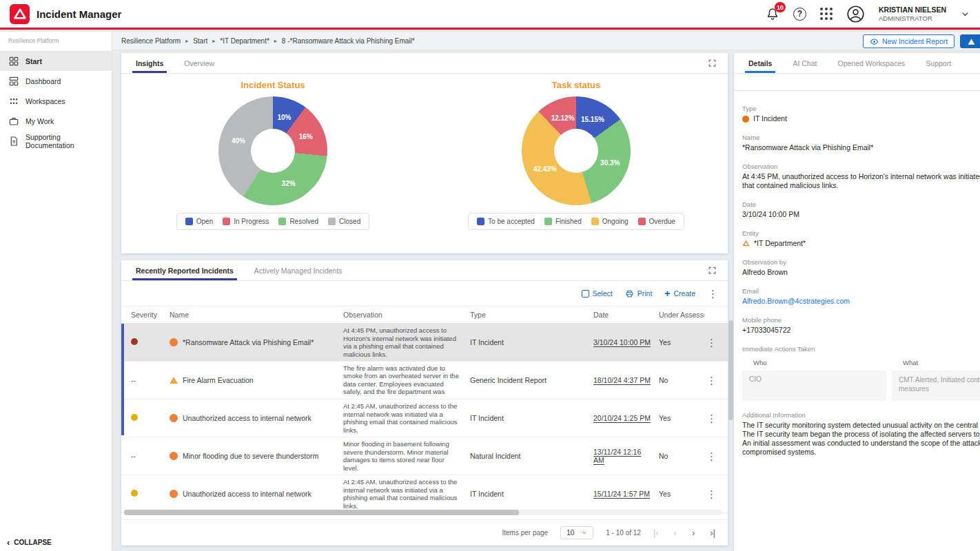  I want to click on apps-grid-button, so click(826, 14).